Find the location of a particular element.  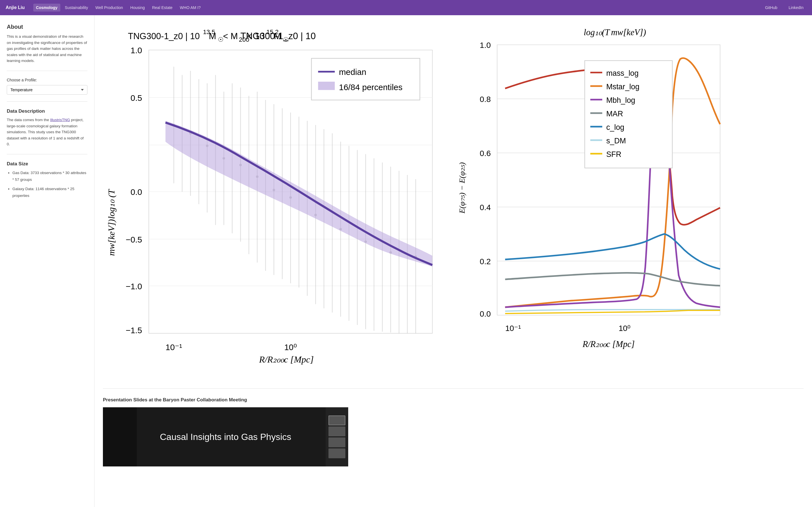

profile-label: Choose a Profile: is located at coordinates (47, 80).